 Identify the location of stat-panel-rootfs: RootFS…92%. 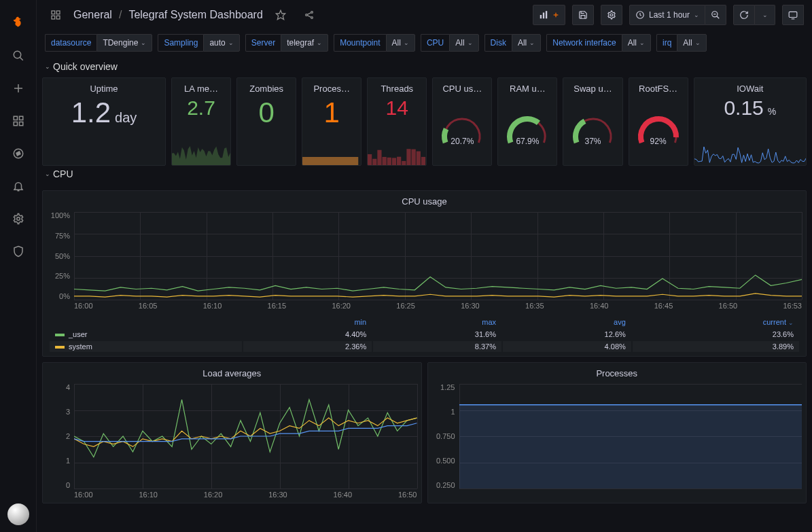
(658, 122).